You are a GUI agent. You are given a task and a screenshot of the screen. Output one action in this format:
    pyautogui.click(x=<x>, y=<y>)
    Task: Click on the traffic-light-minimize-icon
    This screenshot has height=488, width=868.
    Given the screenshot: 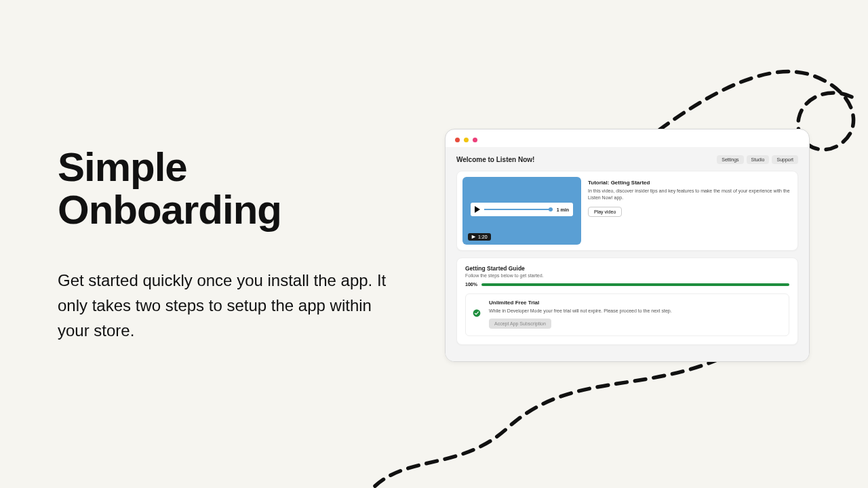 What is the action you would take?
    pyautogui.click(x=467, y=140)
    